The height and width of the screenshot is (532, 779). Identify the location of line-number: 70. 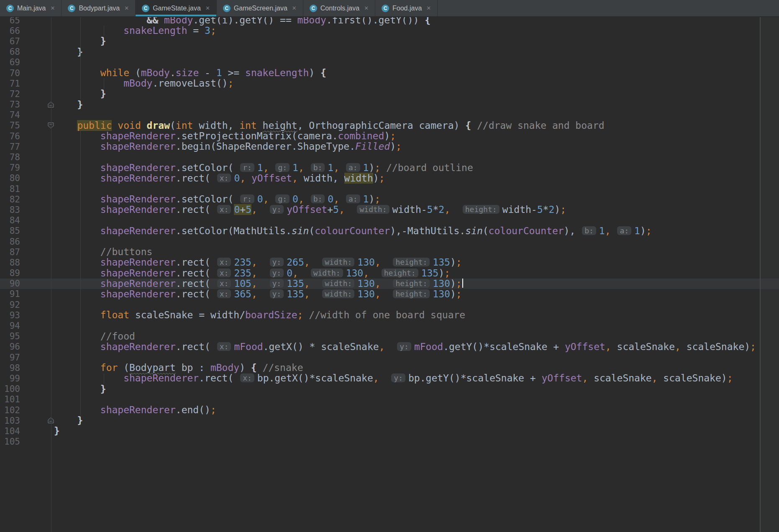
(10, 73).